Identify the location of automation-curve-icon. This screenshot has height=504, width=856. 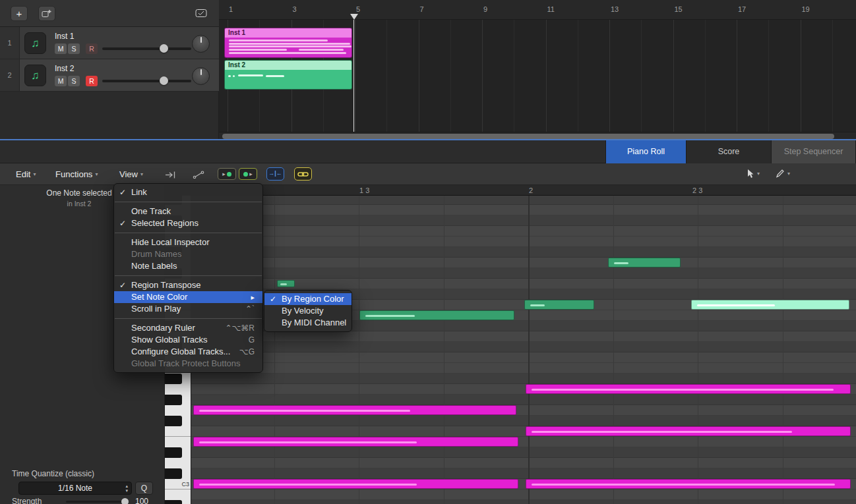
(199, 176).